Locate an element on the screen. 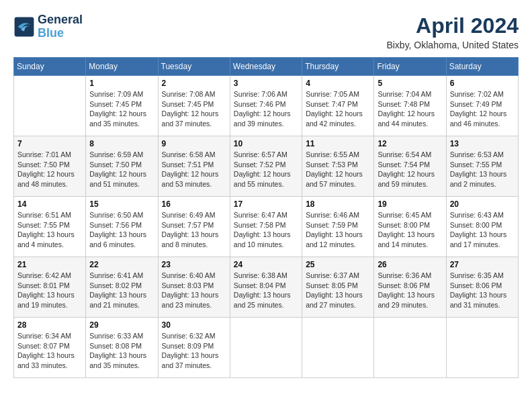 The height and width of the screenshot is (411, 532). day-number: 19 is located at coordinates (410, 204).